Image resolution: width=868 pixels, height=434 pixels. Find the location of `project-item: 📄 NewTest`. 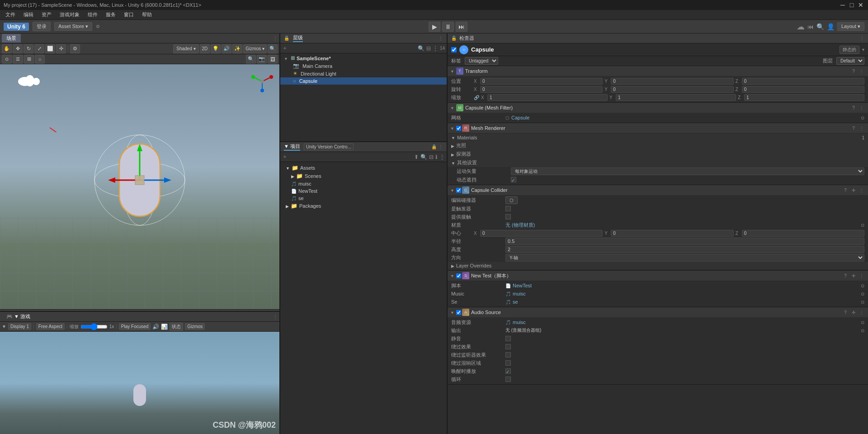

project-item: 📄 NewTest is located at coordinates (363, 191).